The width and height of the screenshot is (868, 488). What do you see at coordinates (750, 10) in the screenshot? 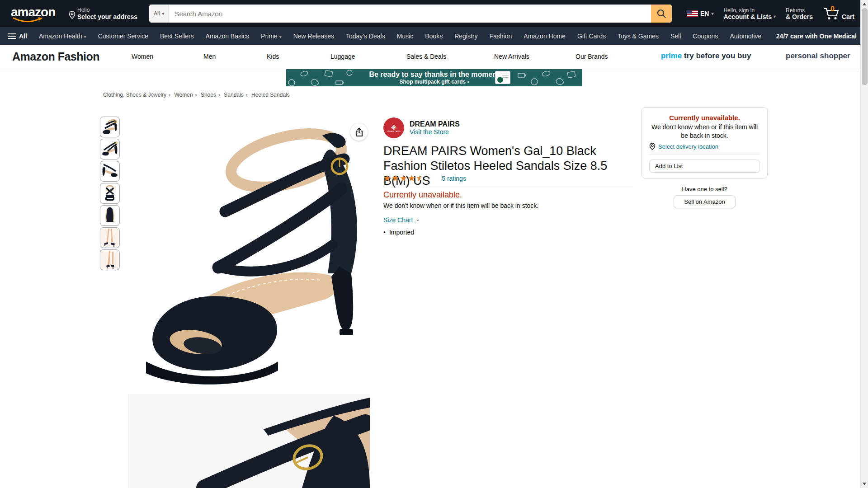
I see `signin-label: Hello, sign in` at bounding box center [750, 10].